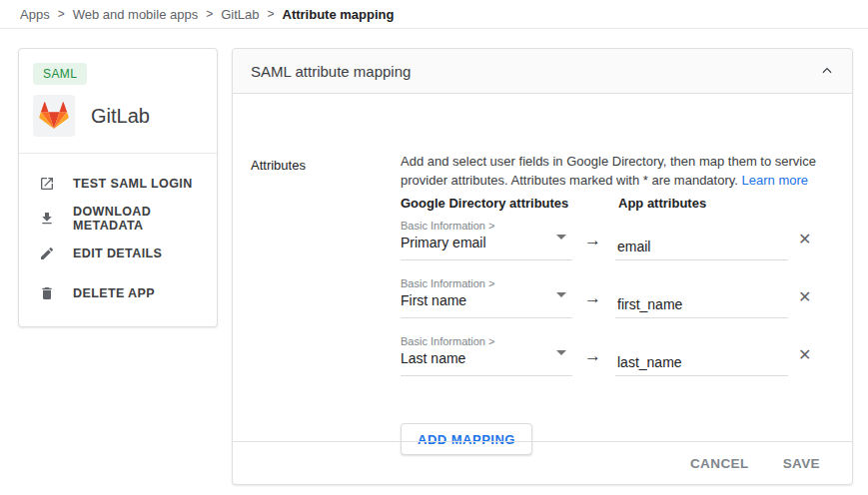  Describe the element at coordinates (486, 355) in the screenshot. I see `directory-attribute-select: Basic Information > Last name` at that location.